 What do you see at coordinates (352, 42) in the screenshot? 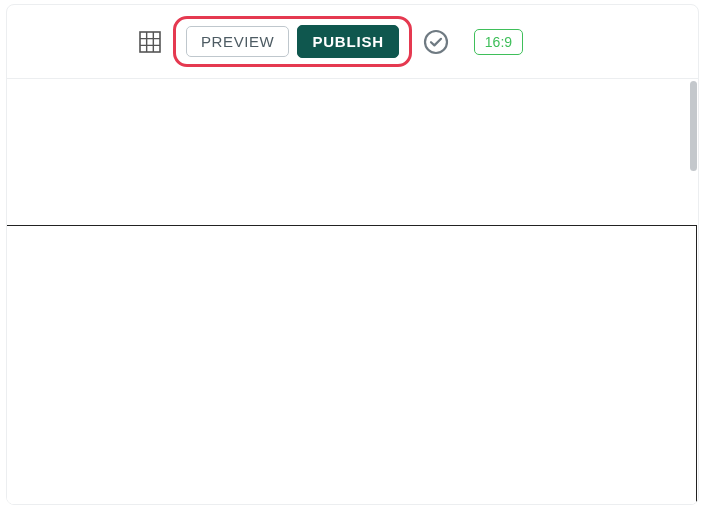
I see `toolbar: PREVIEW PUBLISH 16:9` at bounding box center [352, 42].